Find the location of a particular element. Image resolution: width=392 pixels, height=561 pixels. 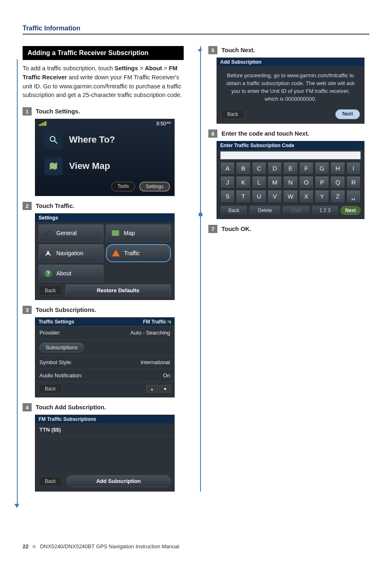

step-3-num: 3 is located at coordinates (27, 310).